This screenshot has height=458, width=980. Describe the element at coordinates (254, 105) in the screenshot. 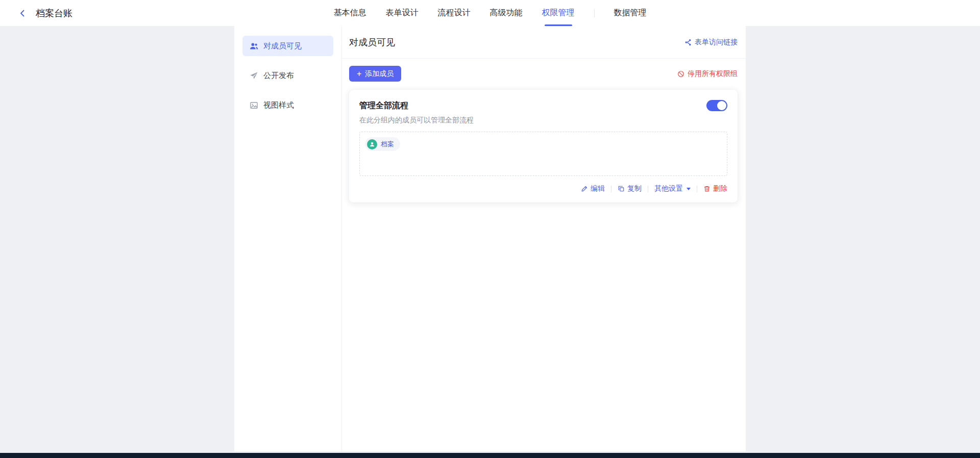

I see `view-style-icon` at that location.